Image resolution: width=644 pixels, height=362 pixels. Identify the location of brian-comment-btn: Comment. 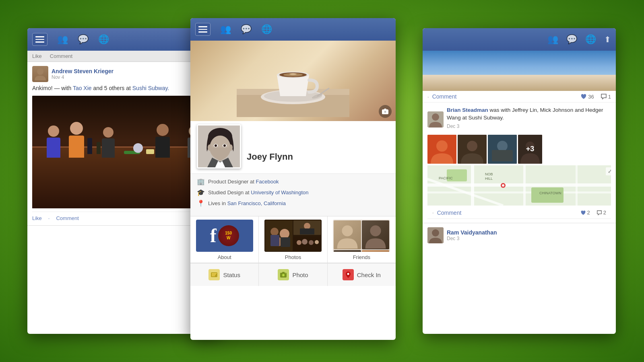
(449, 213).